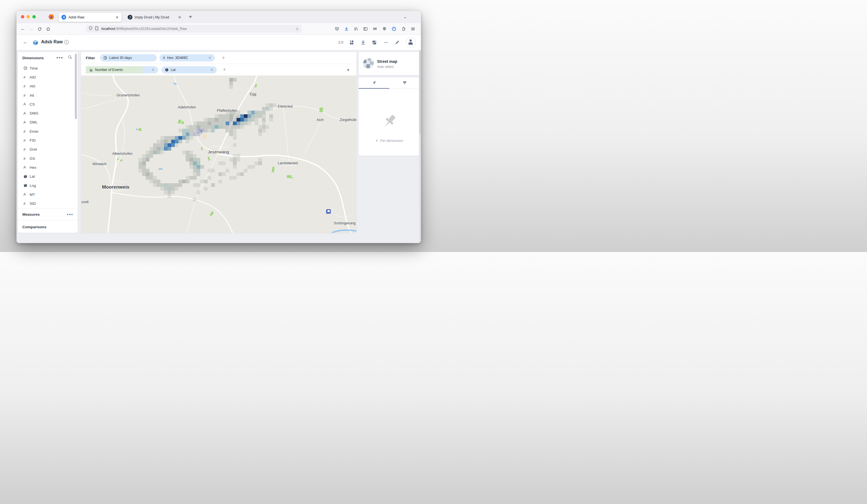 Image resolution: width=867 pixels, height=504 pixels. Describe the element at coordinates (365, 29) in the screenshot. I see `sidebar-toggle-icon` at that location.